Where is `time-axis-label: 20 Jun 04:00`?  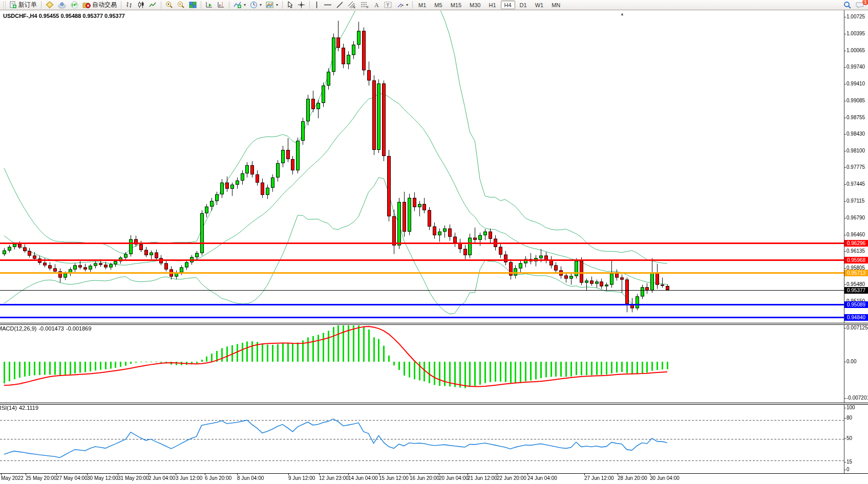 time-axis-label: 20 Jun 04:00 is located at coordinates (454, 478).